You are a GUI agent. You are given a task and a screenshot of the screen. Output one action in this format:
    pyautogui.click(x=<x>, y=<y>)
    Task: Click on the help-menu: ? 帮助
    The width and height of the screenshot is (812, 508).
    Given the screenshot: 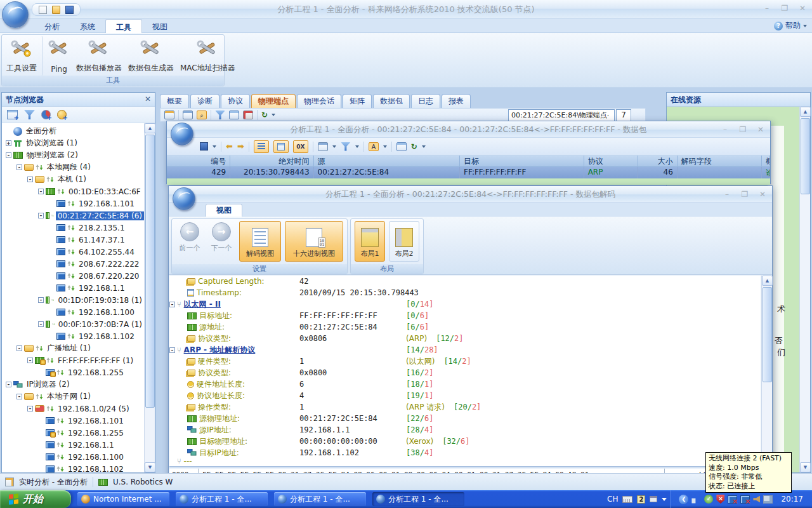 What is the action you would take?
    pyautogui.click(x=790, y=25)
    